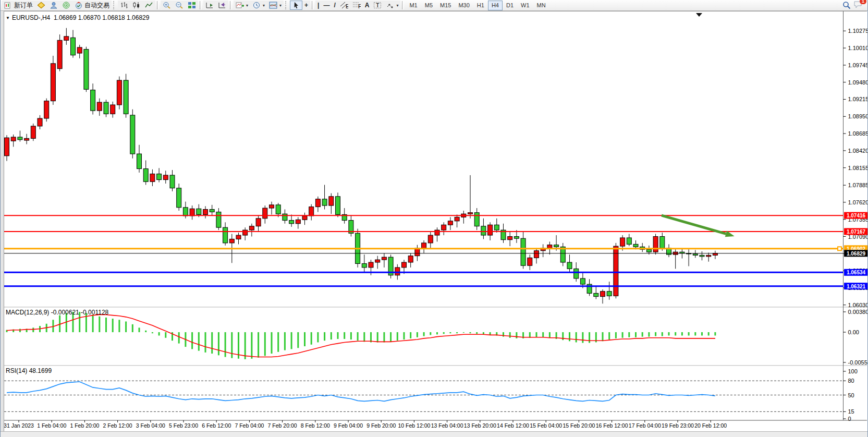 This screenshot has height=437, width=868. Describe the element at coordinates (392, 5) in the screenshot. I see `arrows-tool-button: ▾` at that location.